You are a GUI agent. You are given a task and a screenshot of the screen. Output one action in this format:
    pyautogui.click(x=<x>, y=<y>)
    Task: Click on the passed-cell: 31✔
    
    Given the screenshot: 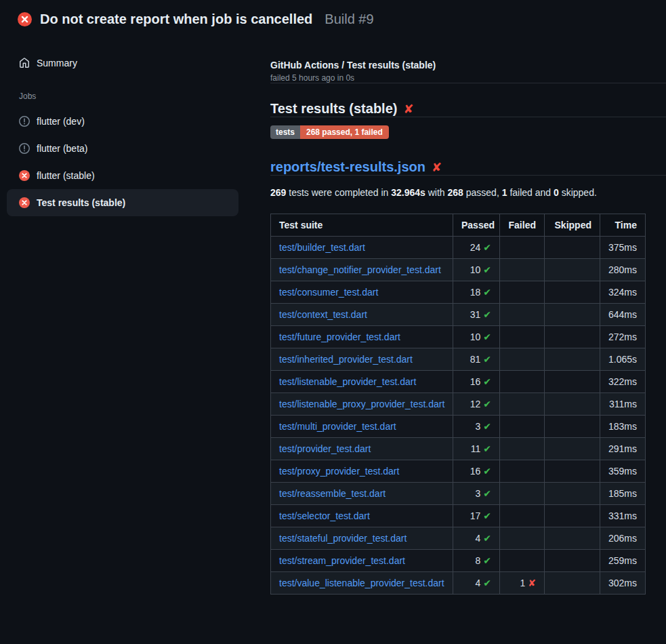 What is the action you would take?
    pyautogui.click(x=477, y=315)
    